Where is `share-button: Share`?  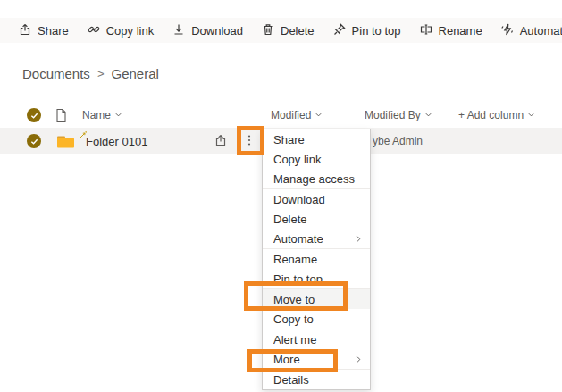 share-button: Share is located at coordinates (43, 30).